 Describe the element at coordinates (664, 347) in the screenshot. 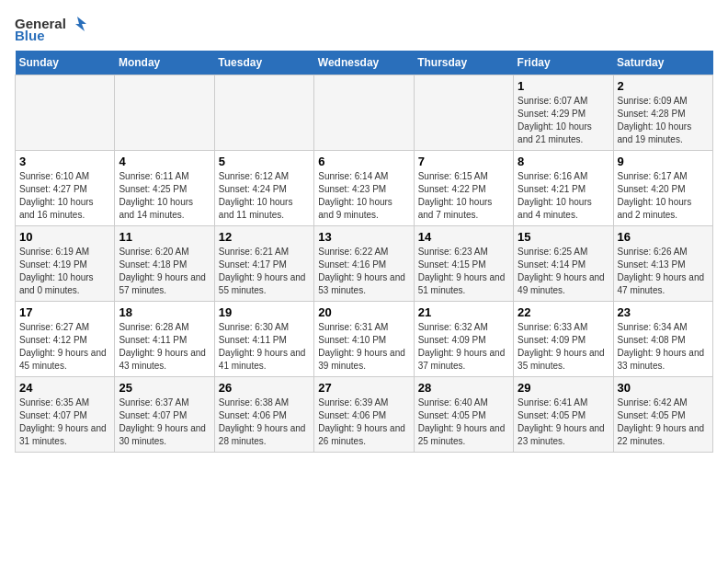

I see `day-info: Sunrise: 6:34 AM Sunset: 4:08 PM Dayligh…` at that location.